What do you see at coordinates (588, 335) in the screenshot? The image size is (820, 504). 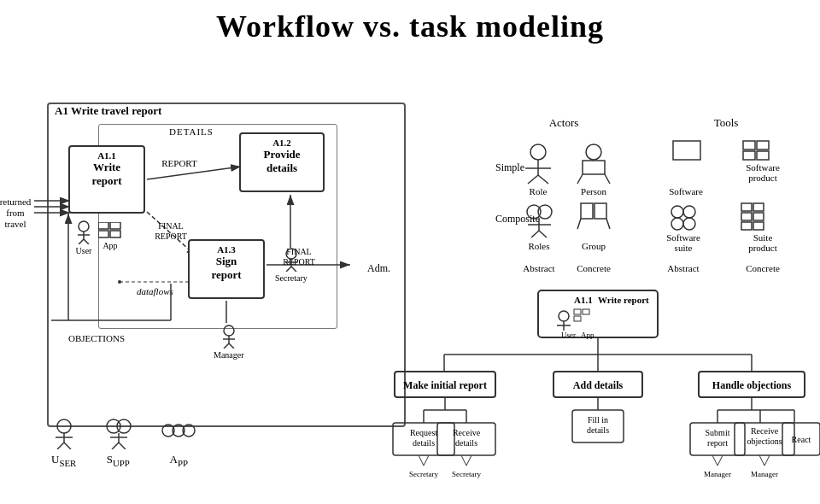 I see `svg-text: App` at bounding box center [588, 335].